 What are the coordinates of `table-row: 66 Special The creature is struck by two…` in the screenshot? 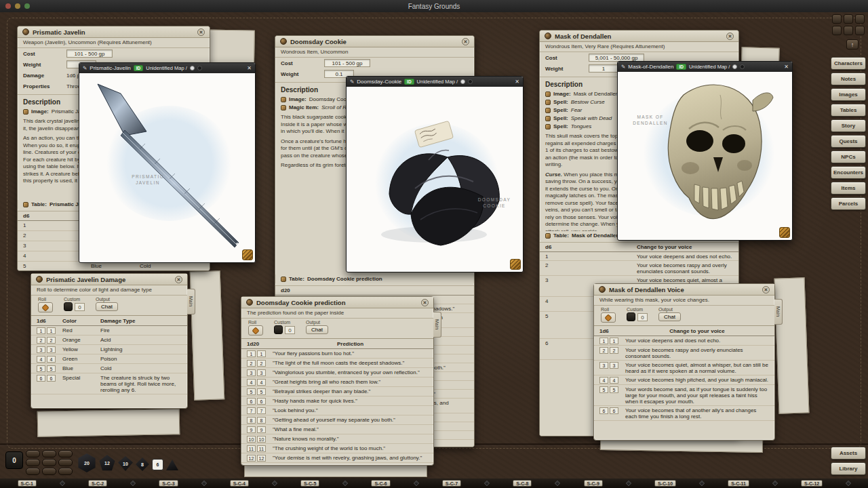 It's located at (109, 384).